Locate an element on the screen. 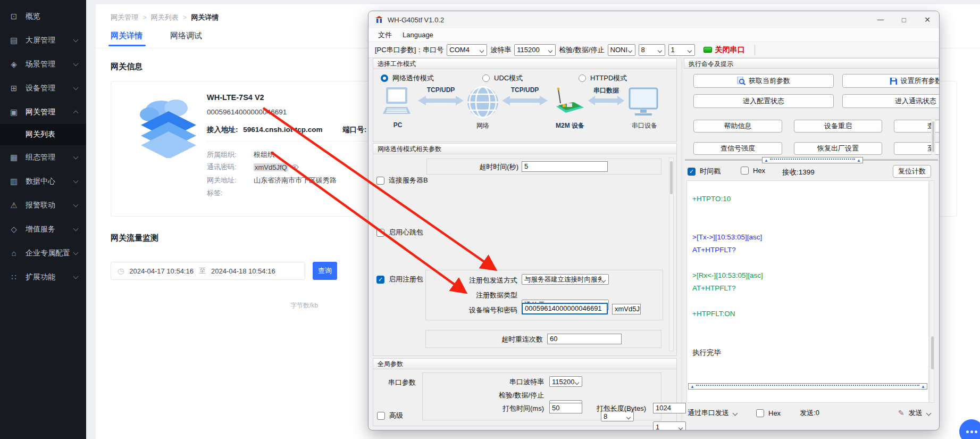  global-baud-select: 115200 is located at coordinates (566, 382).